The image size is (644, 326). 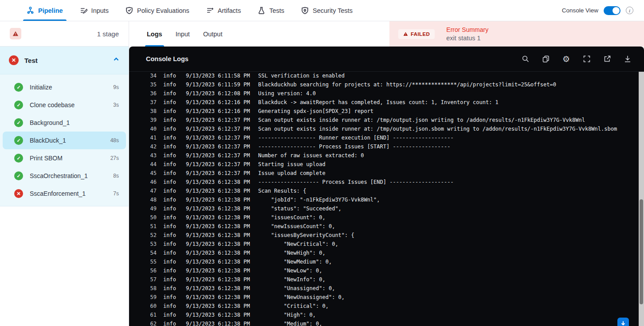 I want to click on log-message: "issuesBySeverityCount": {, so click(x=306, y=235).